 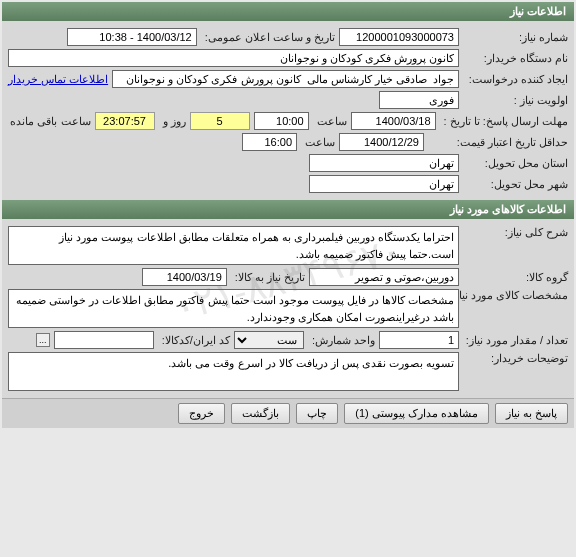 What do you see at coordinates (234, 372) in the screenshot?
I see `buyer-notes-field: تسویه بصورت نقدی پس از دریافت کالا در اس…` at bounding box center [234, 372].